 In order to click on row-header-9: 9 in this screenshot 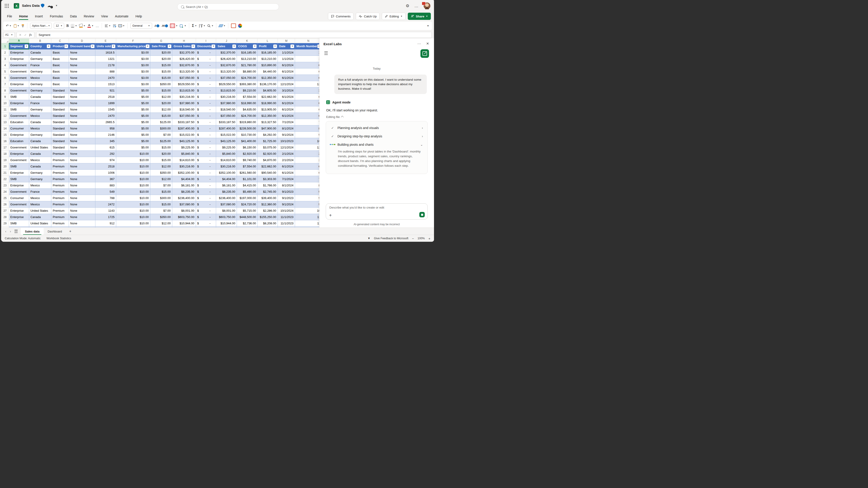, I will do `click(5, 97)`.